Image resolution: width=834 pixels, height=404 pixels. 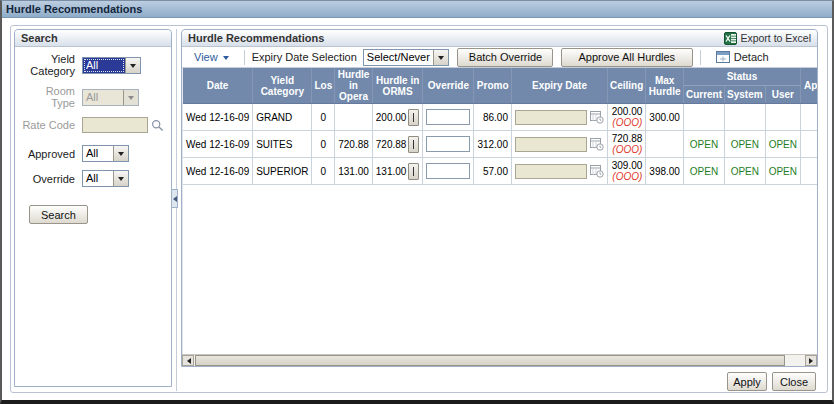 I want to click on rate-code-row: Rate Code, so click(x=93, y=125).